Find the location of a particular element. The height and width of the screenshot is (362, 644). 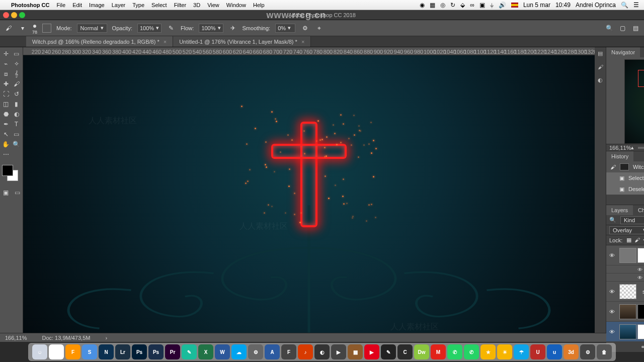

lasso-tool-icon: ⌁ is located at coordinates (6, 64).